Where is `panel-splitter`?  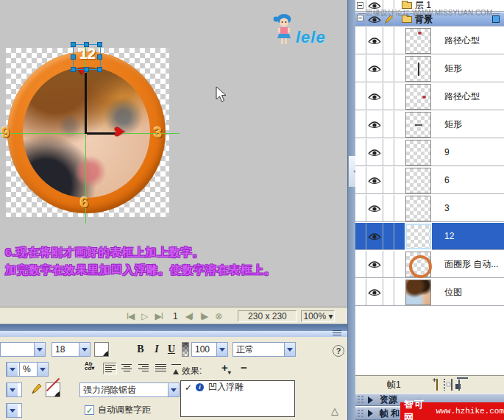 panel-splitter is located at coordinates (352, 210).